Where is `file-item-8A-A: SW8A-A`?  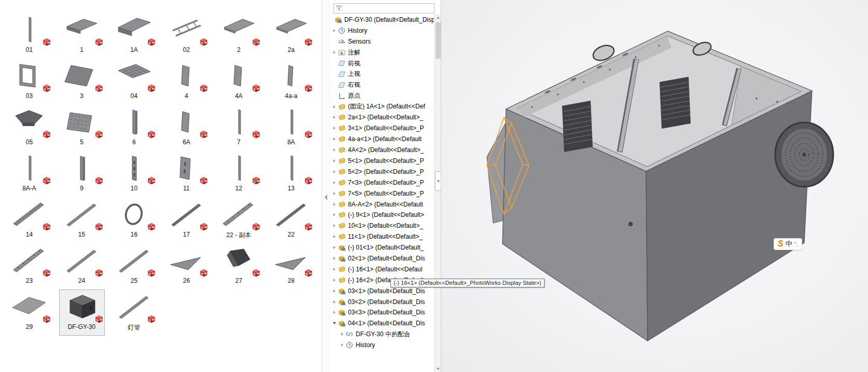
file-item-8A-A: SW8A-A is located at coordinates (29, 174).